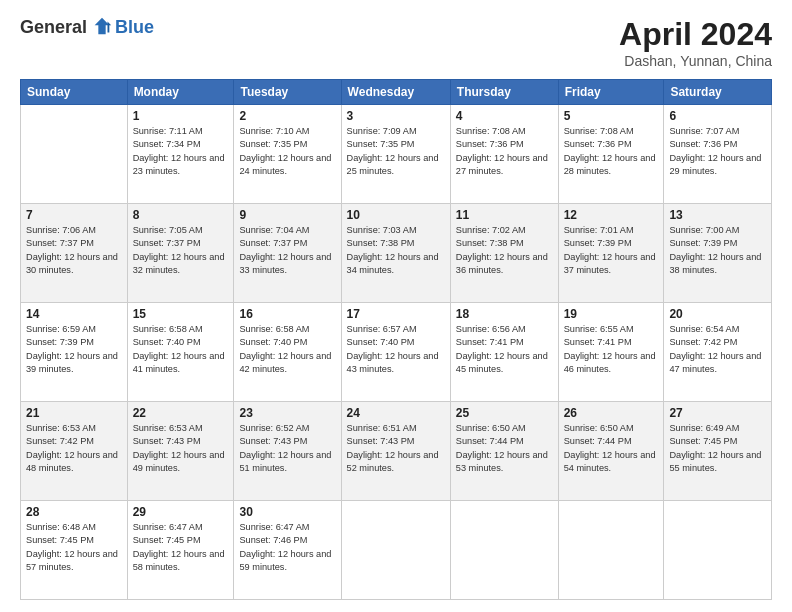 This screenshot has height=612, width=792. What do you see at coordinates (180, 352) in the screenshot?
I see `calendar-cell: 15Sunrise: 6:58 AMSunset: 7:40 PMDayligh…` at bounding box center [180, 352].